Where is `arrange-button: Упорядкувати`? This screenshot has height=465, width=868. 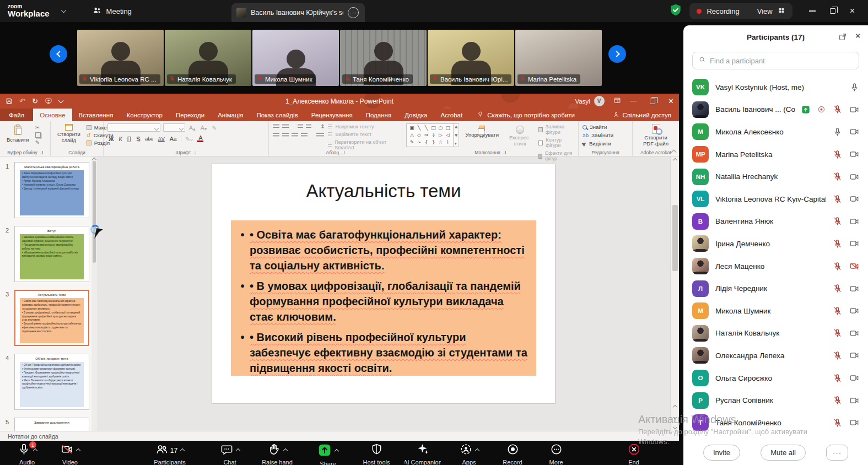 arrange-button: Упорядкувати is located at coordinates (482, 131).